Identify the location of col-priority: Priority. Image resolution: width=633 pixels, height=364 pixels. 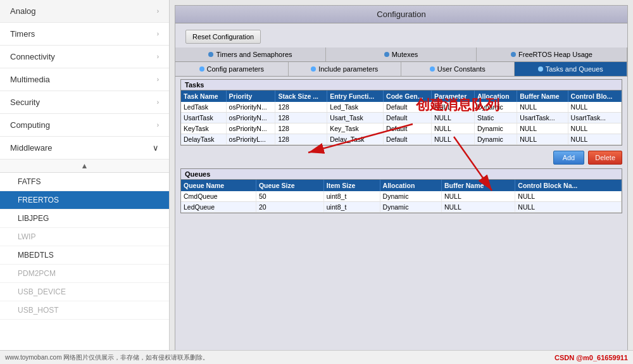
(251, 96).